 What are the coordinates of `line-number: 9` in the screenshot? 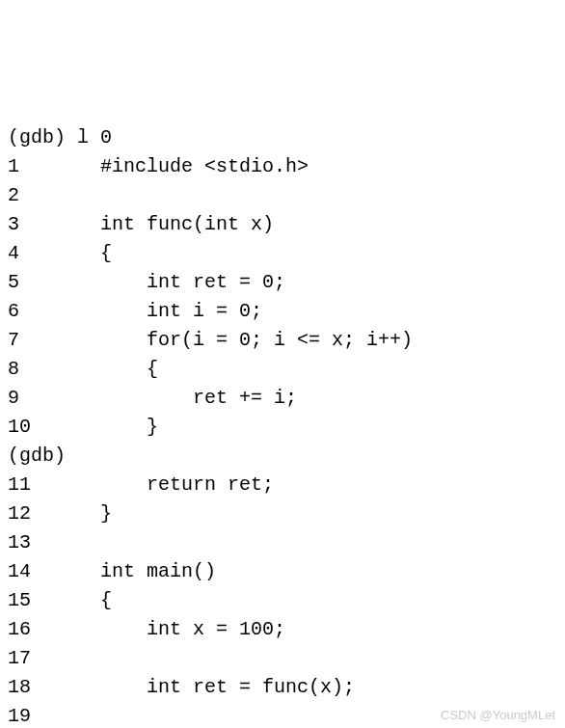 It's located at (54, 398).